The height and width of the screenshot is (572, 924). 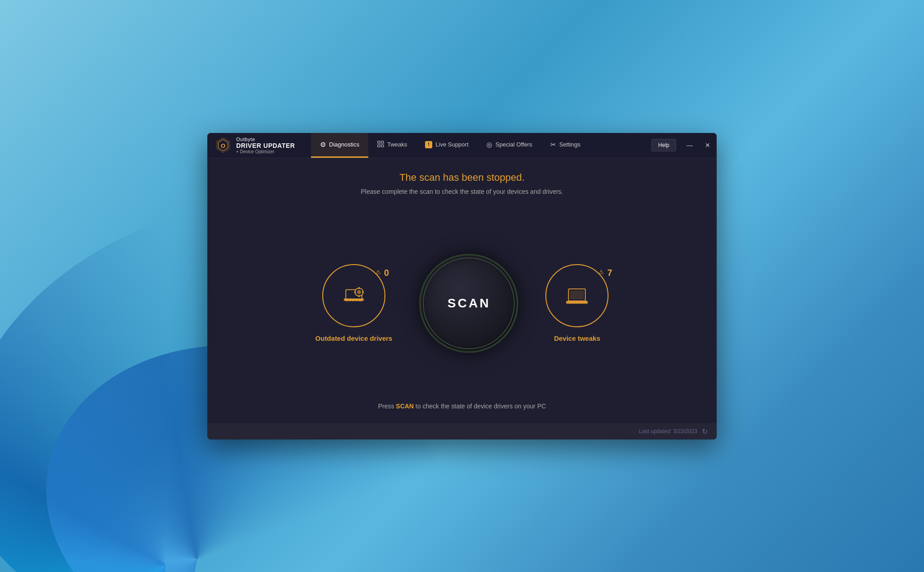 What do you see at coordinates (429, 145) in the screenshot?
I see `live-support-badge: !` at bounding box center [429, 145].